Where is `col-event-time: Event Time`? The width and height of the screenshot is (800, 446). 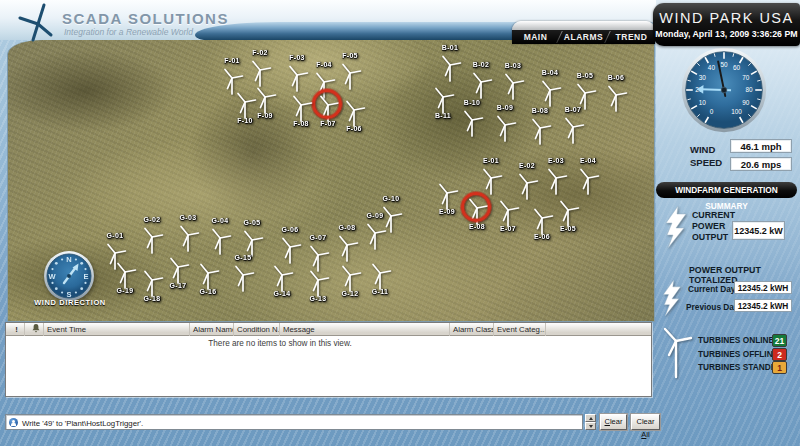
col-event-time: Event Time is located at coordinates (117, 330).